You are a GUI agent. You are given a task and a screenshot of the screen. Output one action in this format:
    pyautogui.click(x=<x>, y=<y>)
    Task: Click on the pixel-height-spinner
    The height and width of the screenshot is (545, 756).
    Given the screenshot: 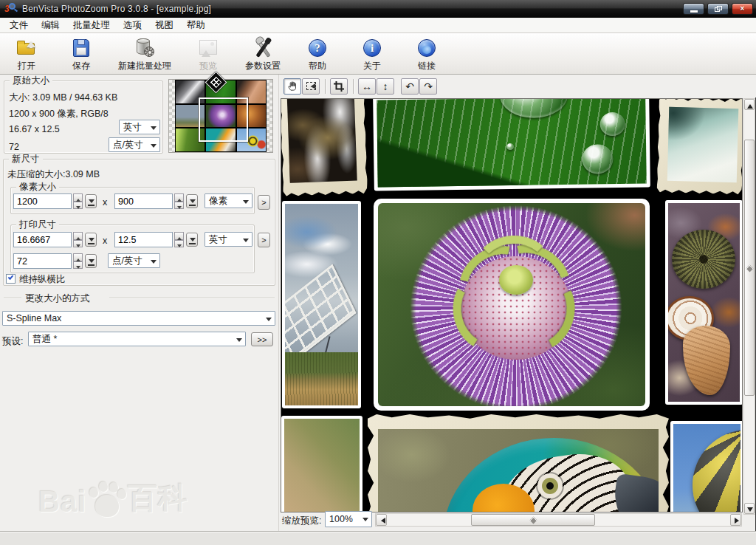 What is the action you would take?
    pyautogui.click(x=179, y=201)
    